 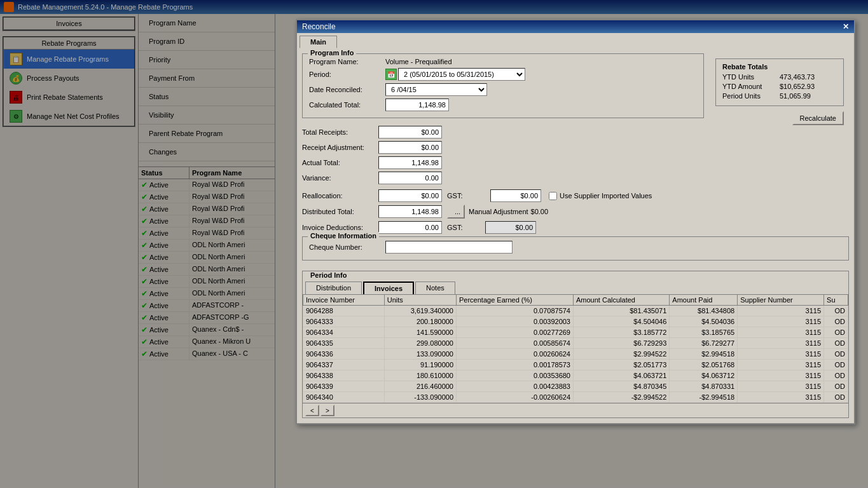 What do you see at coordinates (410, 163) in the screenshot?
I see `actual-total-input` at bounding box center [410, 163].